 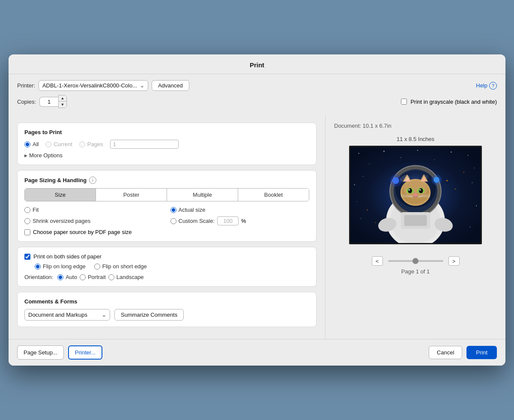 What do you see at coordinates (40, 352) in the screenshot?
I see `page-setup-button: Page Setup...` at bounding box center [40, 352].